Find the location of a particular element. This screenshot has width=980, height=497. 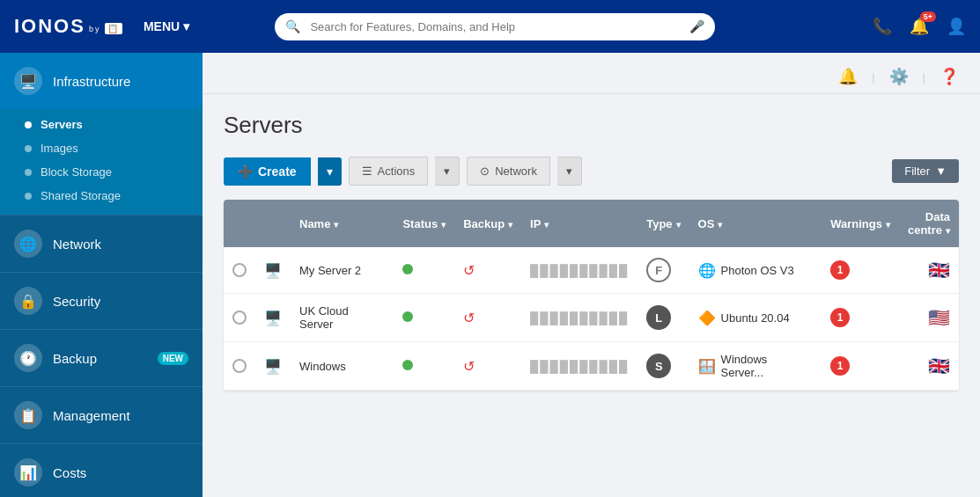

dot-shared-storage is located at coordinates (28, 196).